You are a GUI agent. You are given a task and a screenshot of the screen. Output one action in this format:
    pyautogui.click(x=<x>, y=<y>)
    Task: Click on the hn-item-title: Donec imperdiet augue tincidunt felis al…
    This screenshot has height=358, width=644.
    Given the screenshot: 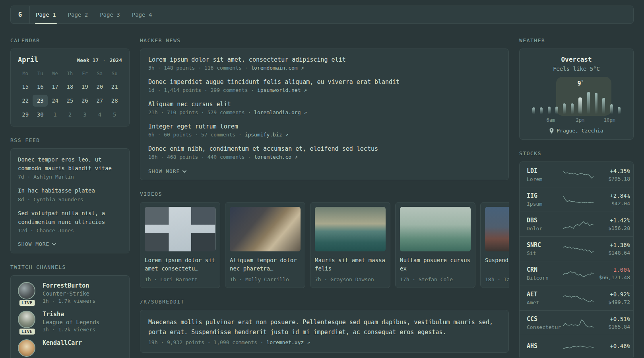 What is the action you would take?
    pyautogui.click(x=324, y=82)
    